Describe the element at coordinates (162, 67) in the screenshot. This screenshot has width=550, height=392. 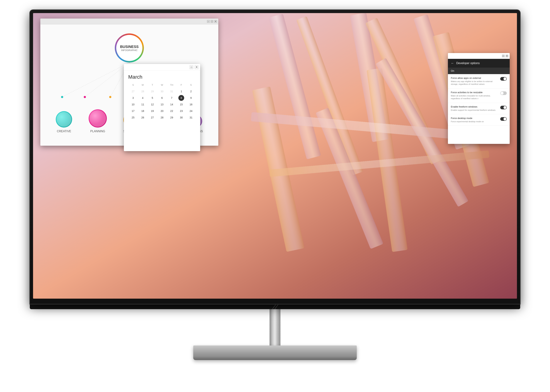
I see `calendar-titlebar: □ ✕` at that location.